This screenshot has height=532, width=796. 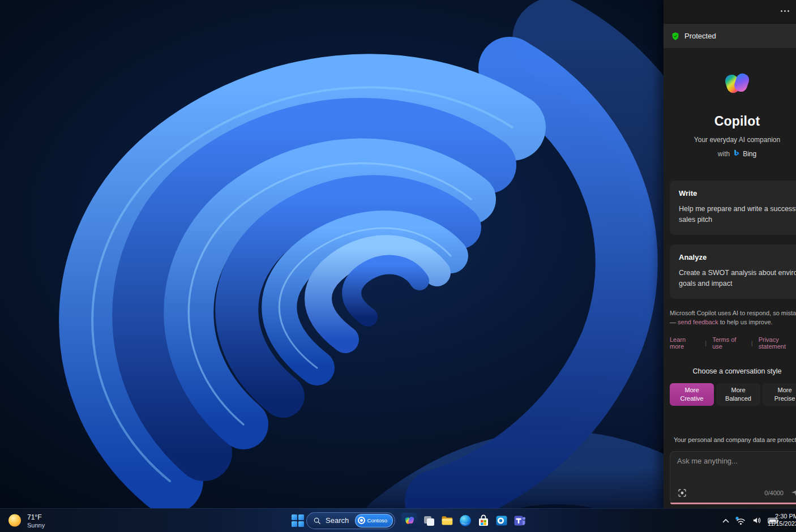 I want to click on suggestion-card-analyze: Analyze Create a SWOT analysis about env…, so click(x=733, y=272).